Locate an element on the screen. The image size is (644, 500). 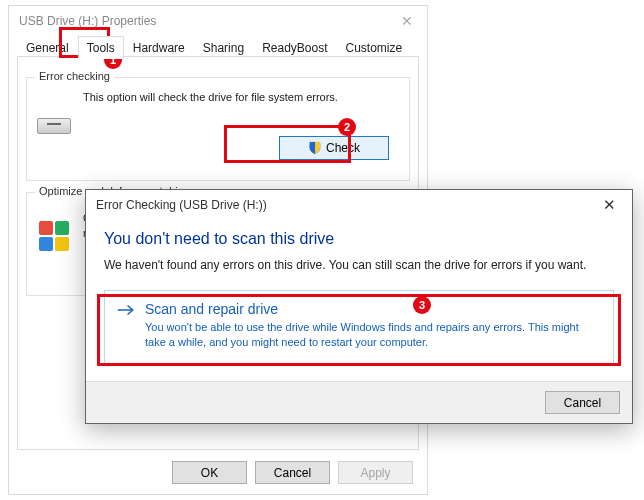
arrow-right-icon is located at coordinates (126, 310).